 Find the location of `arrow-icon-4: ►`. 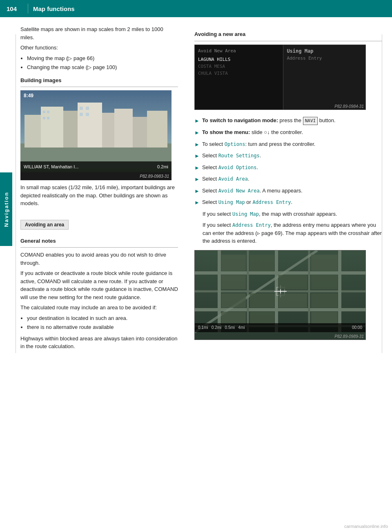

arrow-icon-4: ► is located at coordinates (197, 168).